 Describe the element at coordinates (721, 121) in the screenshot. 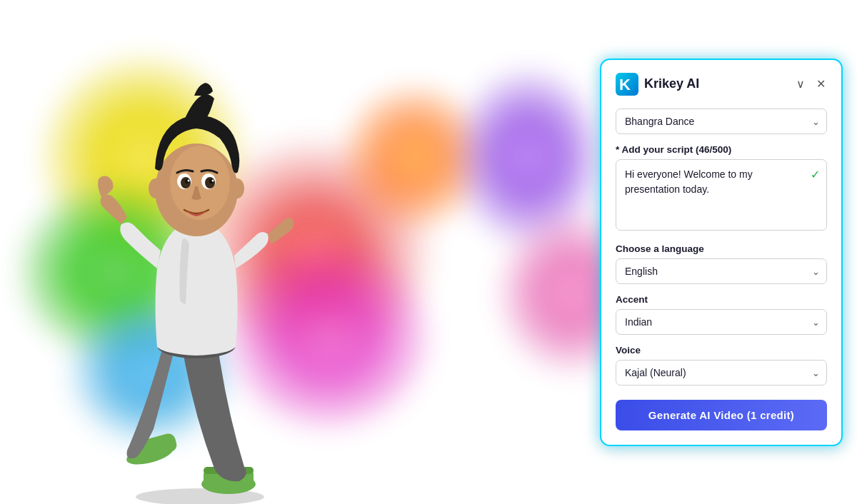

I see `animation-select-wrapper: Bhangra DanceHip HopSalsaWaltz ⌄` at that location.